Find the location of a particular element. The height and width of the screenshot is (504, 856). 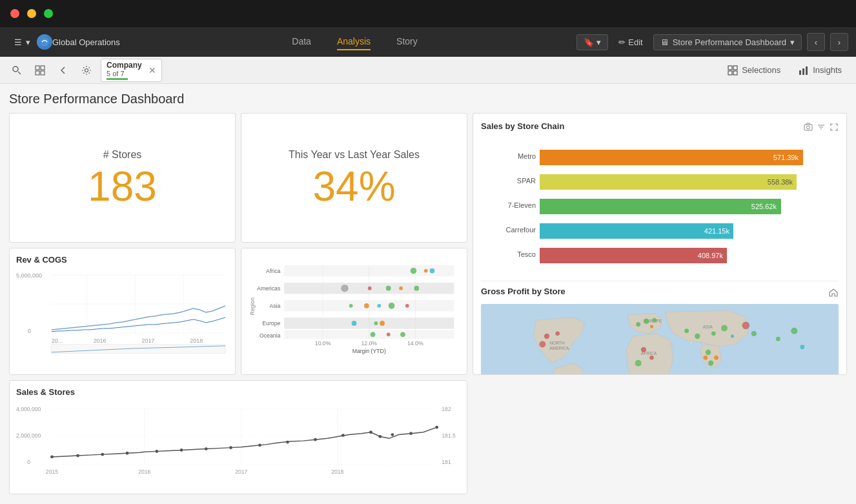

selections-toggle-button is located at coordinates (40, 70).